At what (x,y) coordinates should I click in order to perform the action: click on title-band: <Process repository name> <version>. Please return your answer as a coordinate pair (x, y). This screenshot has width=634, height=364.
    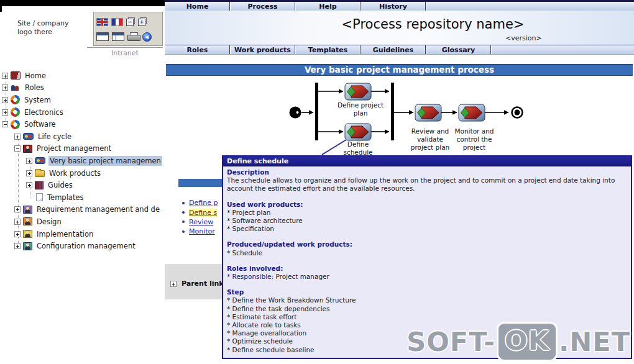
    Looking at the image, I should click on (399, 27).